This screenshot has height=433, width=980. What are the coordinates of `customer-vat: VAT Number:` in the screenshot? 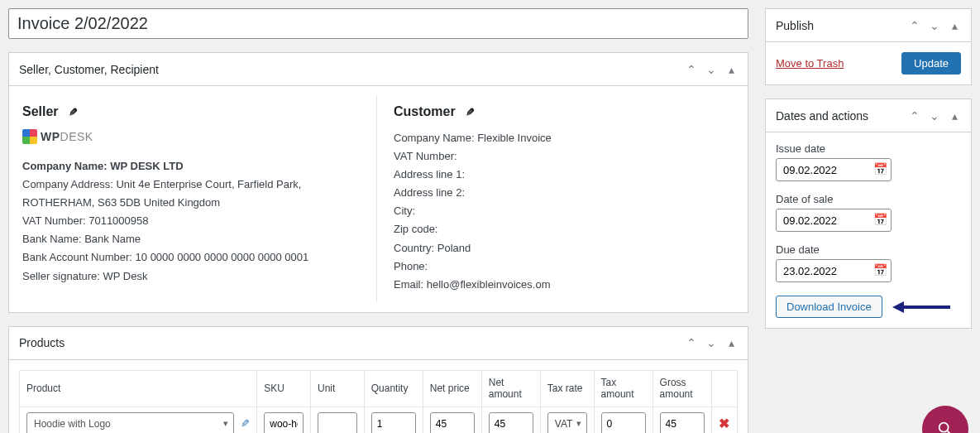 It's located at (564, 156).